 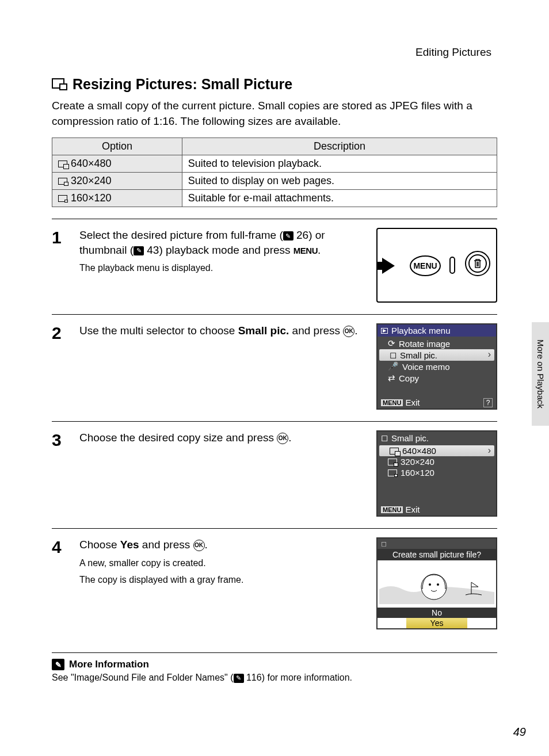 What do you see at coordinates (60, 265) in the screenshot?
I see `step-num: 1` at bounding box center [60, 265].